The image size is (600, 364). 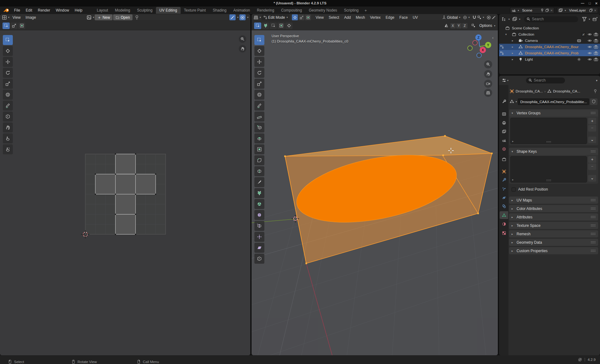 What do you see at coordinates (259, 62) in the screenshot?
I see `tool-move` at bounding box center [259, 62].